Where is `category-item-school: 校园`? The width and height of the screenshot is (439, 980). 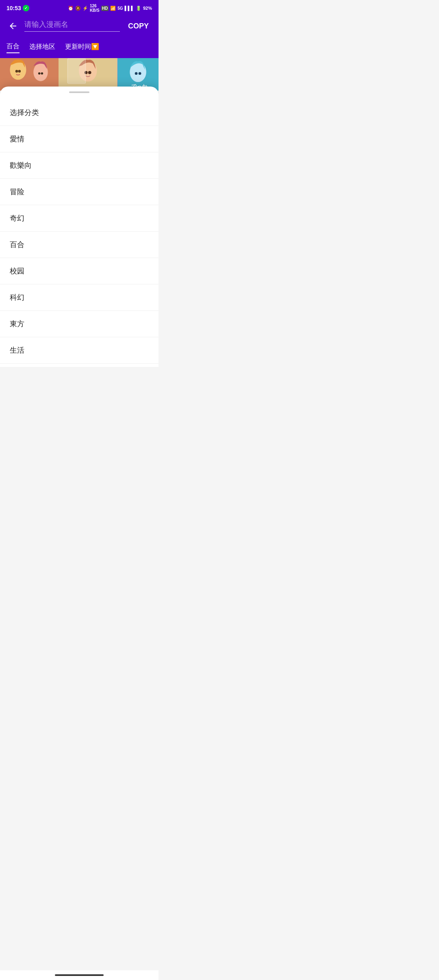 category-item-school: 校园 is located at coordinates (79, 271).